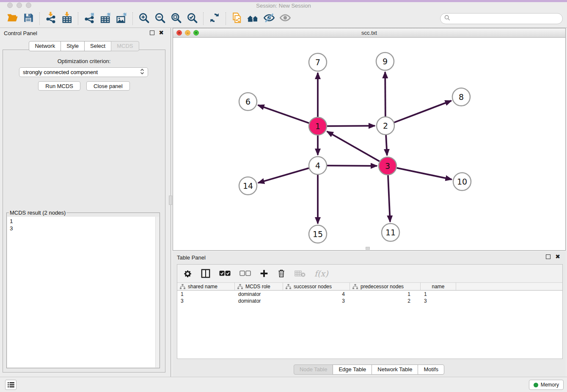 Image resolution: width=567 pixels, height=392 pixels. What do you see at coordinates (12, 19) in the screenshot?
I see `open-file-button` at bounding box center [12, 19].